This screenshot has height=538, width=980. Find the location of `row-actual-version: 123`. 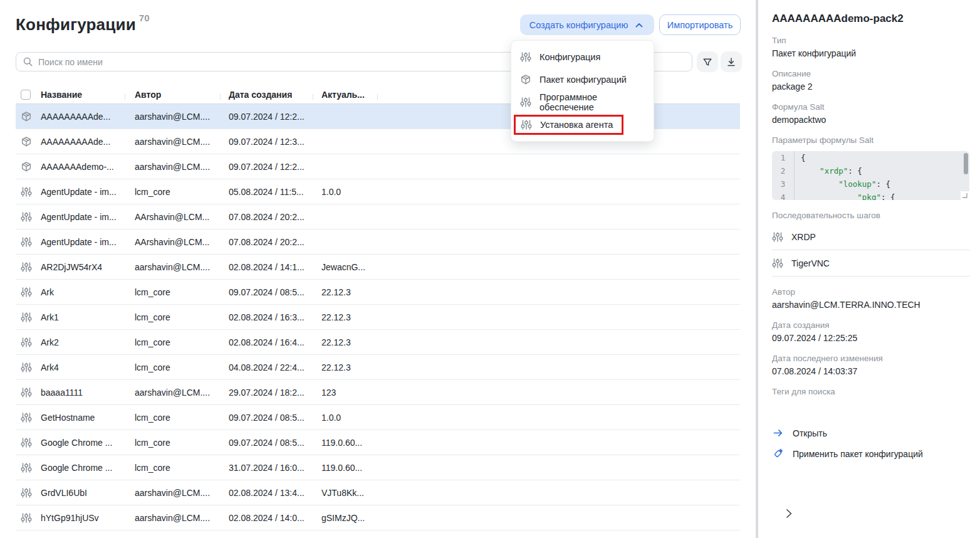

row-actual-version: 123 is located at coordinates (346, 393).